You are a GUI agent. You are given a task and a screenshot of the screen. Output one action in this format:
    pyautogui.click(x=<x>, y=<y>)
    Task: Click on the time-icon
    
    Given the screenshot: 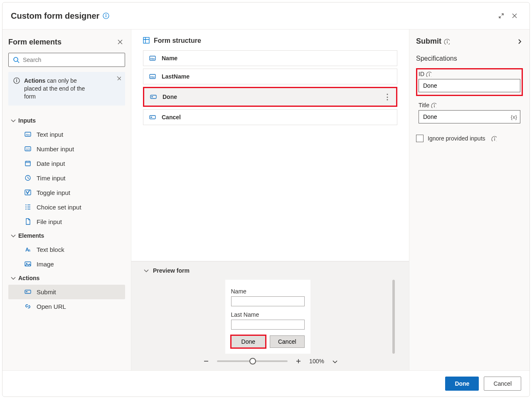 What is the action you would take?
    pyautogui.click(x=28, y=178)
    